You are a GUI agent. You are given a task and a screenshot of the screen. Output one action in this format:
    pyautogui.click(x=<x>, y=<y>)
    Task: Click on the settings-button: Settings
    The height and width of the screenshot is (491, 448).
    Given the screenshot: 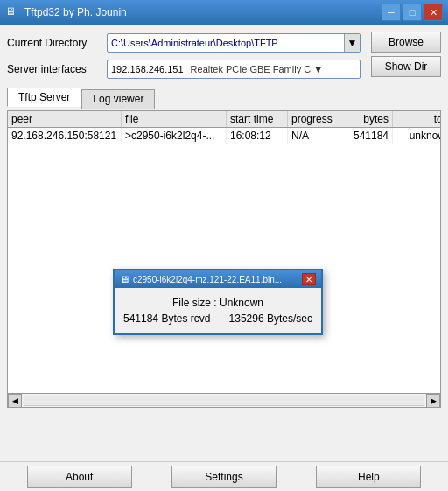 What is the action you would take?
    pyautogui.click(x=224, y=477)
    